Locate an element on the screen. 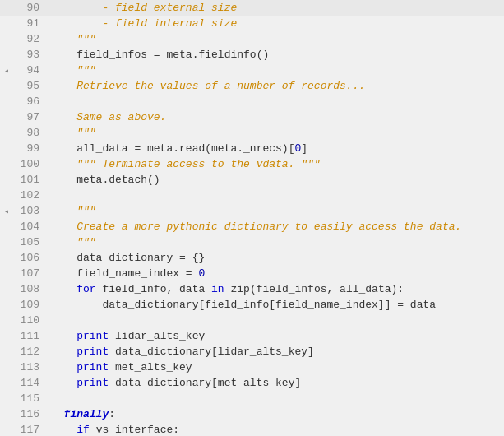 The image size is (504, 436). line-number: 98 is located at coordinates (30, 133).